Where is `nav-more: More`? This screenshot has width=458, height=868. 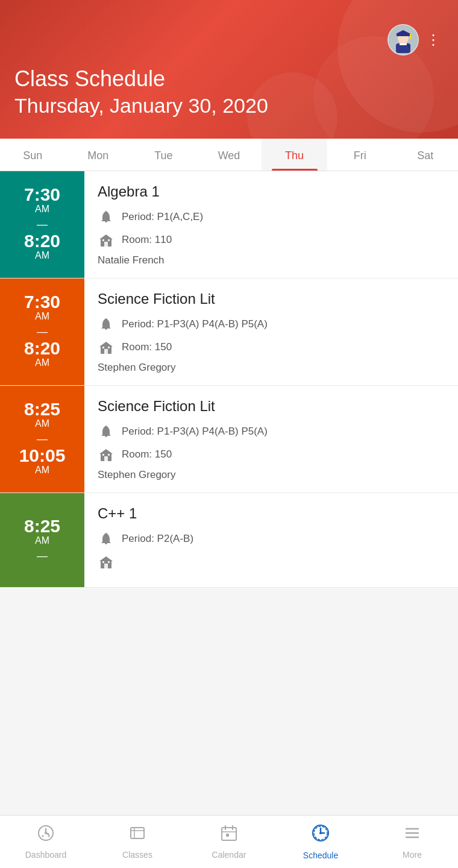 nav-more: More is located at coordinates (412, 841).